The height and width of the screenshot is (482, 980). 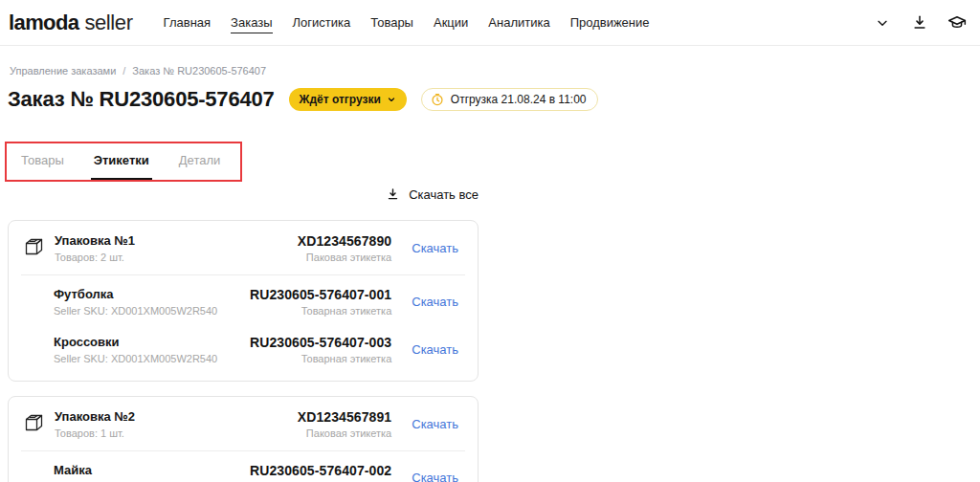 What do you see at coordinates (321, 471) in the screenshot?
I see `label-code: RU230605-576407-002` at bounding box center [321, 471].